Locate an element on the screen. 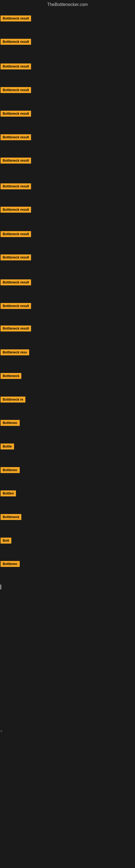  list-item: Bott is located at coordinates (6, 541).